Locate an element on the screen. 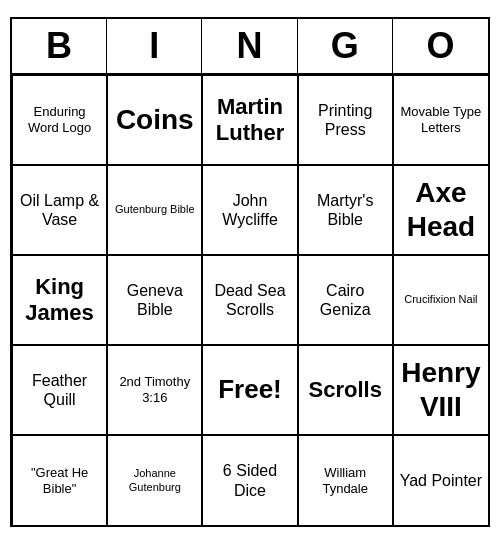 This screenshot has width=500, height=544. header-letter-b: B is located at coordinates (60, 46).